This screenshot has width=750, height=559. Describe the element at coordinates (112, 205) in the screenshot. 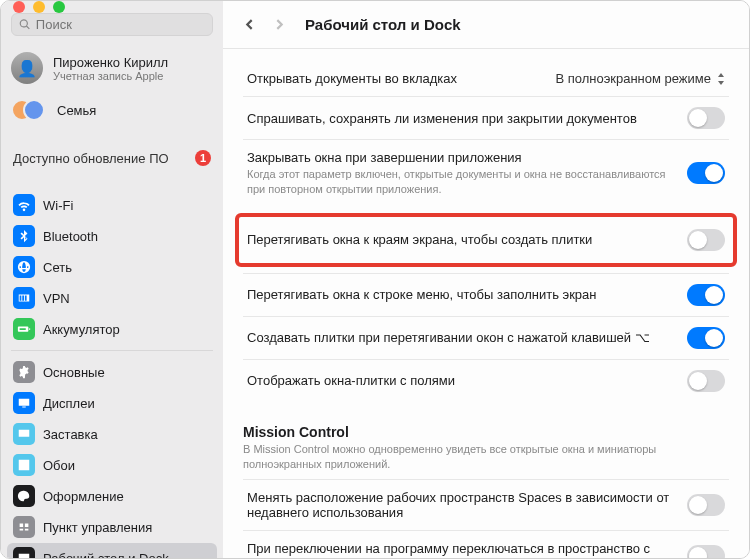

I see `sidebar-item-0: Wi-Fi` at that location.